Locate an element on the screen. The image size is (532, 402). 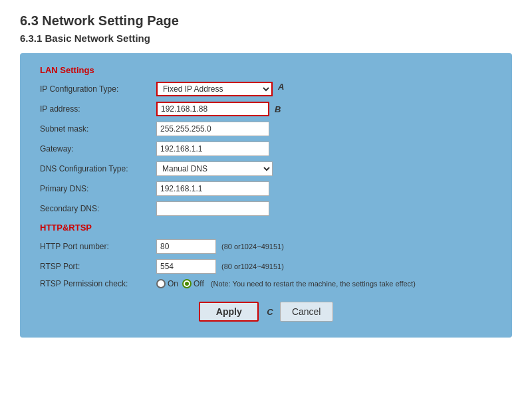
radio-on-button is located at coordinates (161, 284).